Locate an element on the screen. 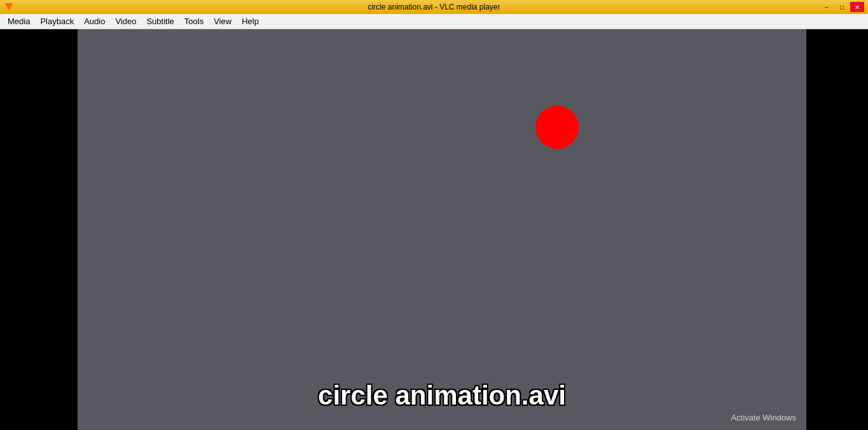 This screenshot has width=868, height=430. vlc-cone-icon is located at coordinates (9, 7).